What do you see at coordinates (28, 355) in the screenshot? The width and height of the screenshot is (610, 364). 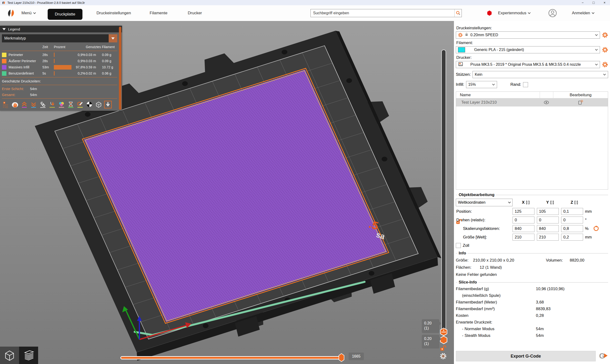 I see `preview-view-button` at bounding box center [28, 355].